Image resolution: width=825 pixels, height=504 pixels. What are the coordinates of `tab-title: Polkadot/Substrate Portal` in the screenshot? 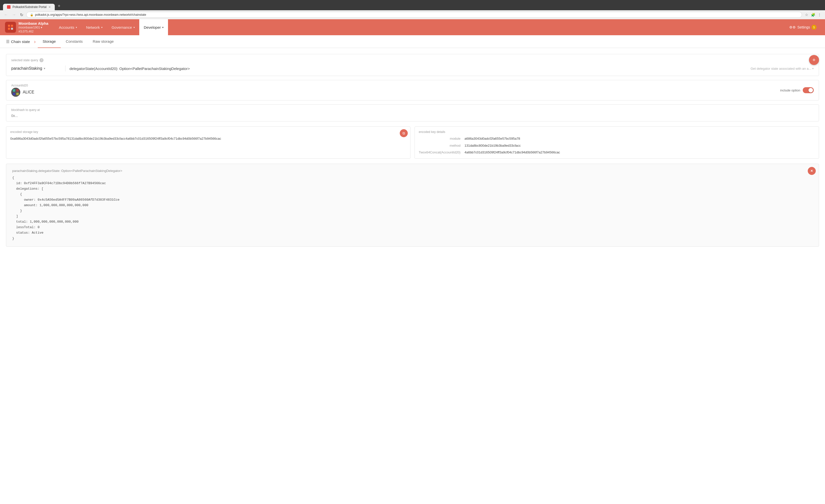 It's located at (29, 7).